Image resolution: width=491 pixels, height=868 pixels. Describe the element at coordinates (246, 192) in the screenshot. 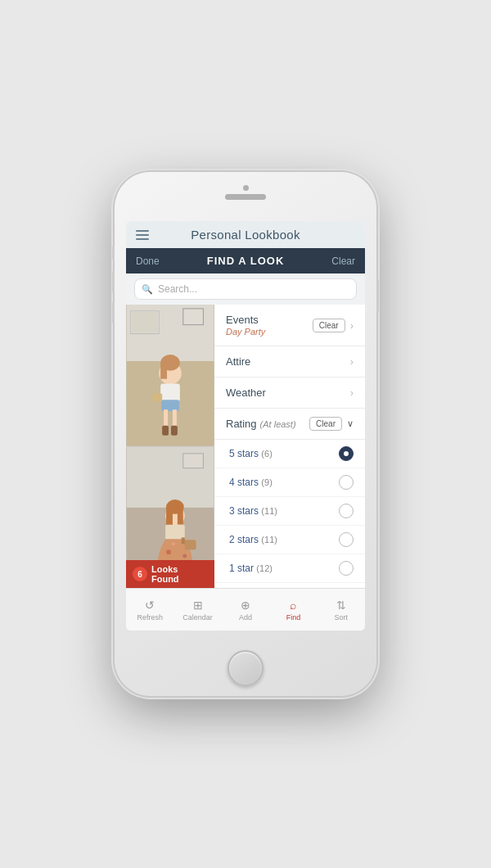

I see `phone-top` at that location.